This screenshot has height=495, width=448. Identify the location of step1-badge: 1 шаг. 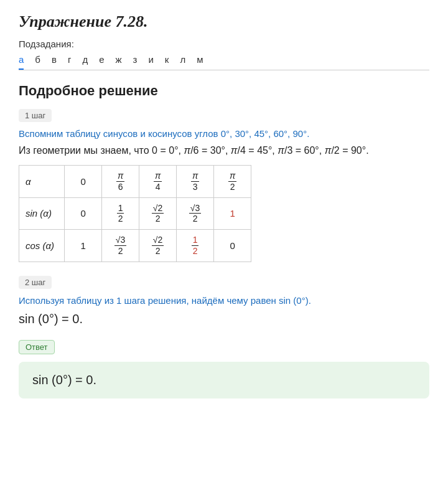
(35, 116).